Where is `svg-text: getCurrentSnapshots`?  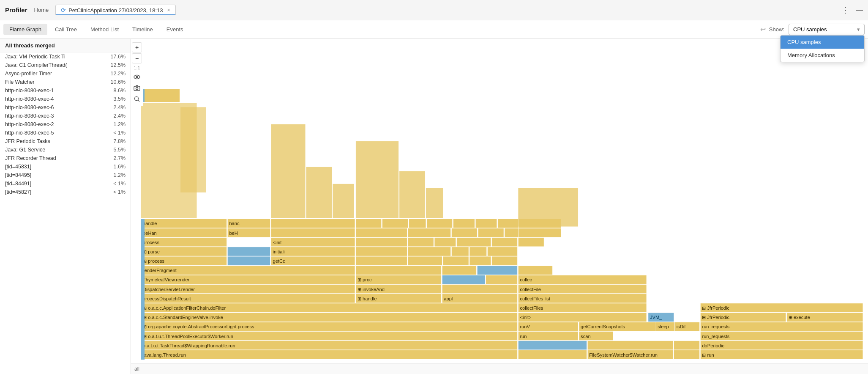 svg-text: getCurrentSnapshots is located at coordinates (603, 327).